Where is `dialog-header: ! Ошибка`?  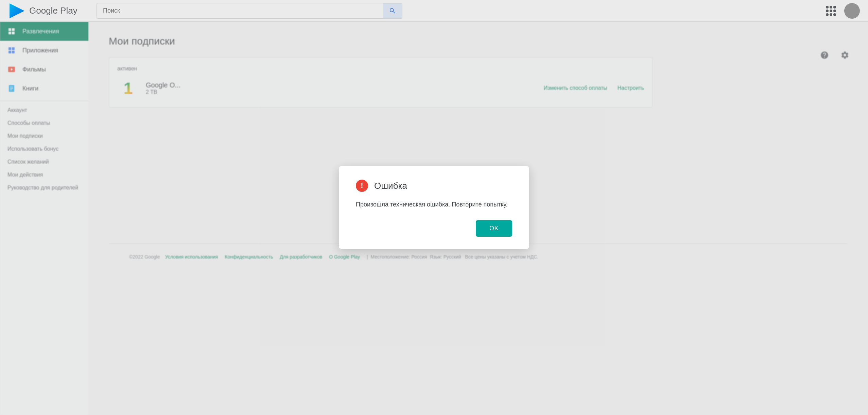 dialog-header: ! Ошибка is located at coordinates (434, 186).